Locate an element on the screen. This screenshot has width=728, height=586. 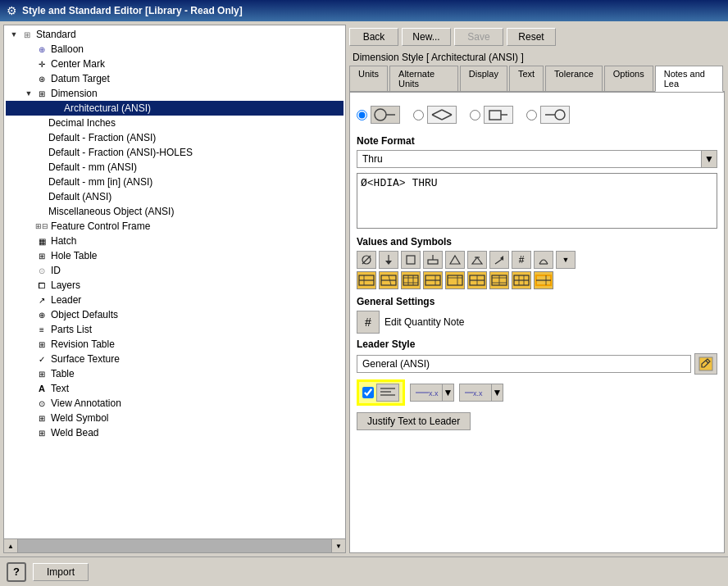
symbol-counterbore is located at coordinates (433, 260).